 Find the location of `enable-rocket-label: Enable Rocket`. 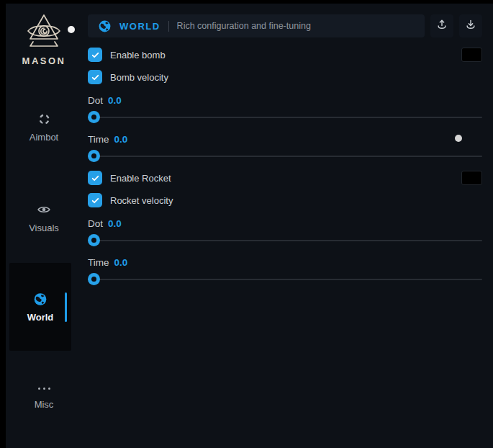

enable-rocket-label: Enable Rocket is located at coordinates (141, 179).